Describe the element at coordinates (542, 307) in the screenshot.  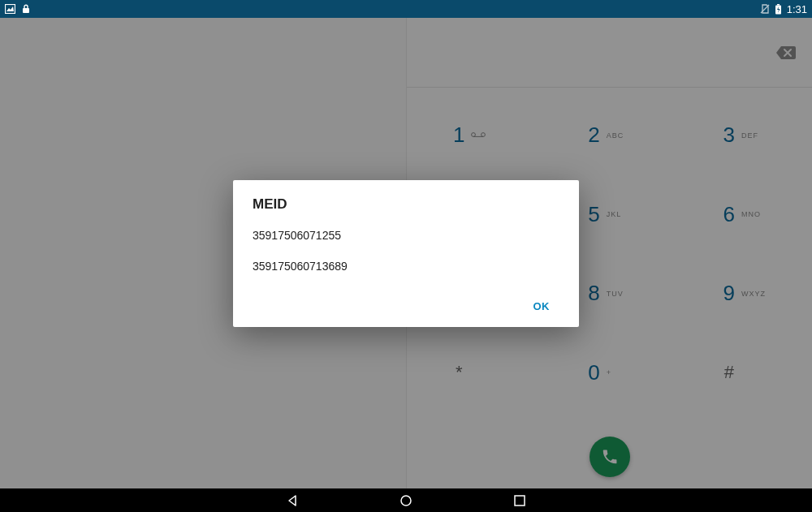
I see `ok-button: OK` at that location.